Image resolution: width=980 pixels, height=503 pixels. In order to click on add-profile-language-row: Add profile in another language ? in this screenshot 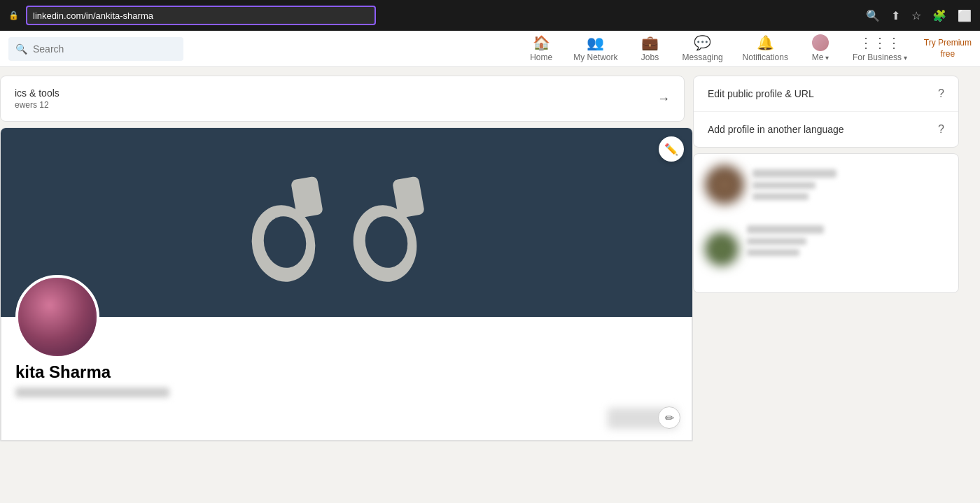, I will do `click(826, 129)`.